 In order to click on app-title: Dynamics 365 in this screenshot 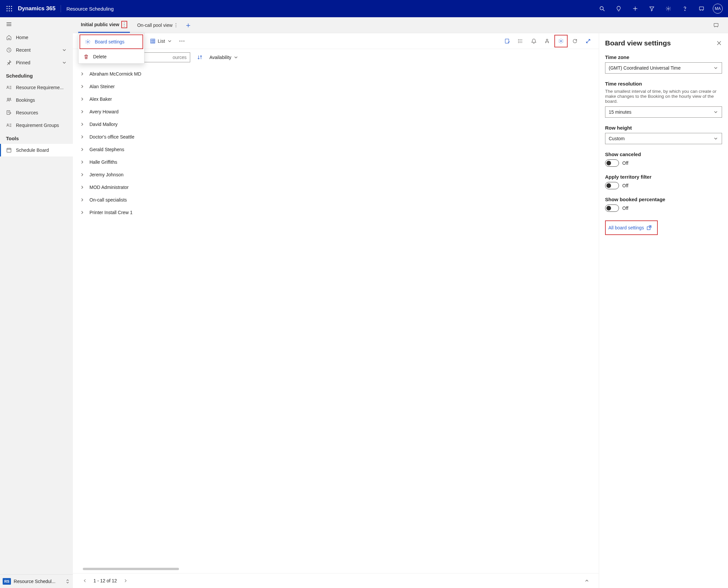, I will do `click(37, 9)`.